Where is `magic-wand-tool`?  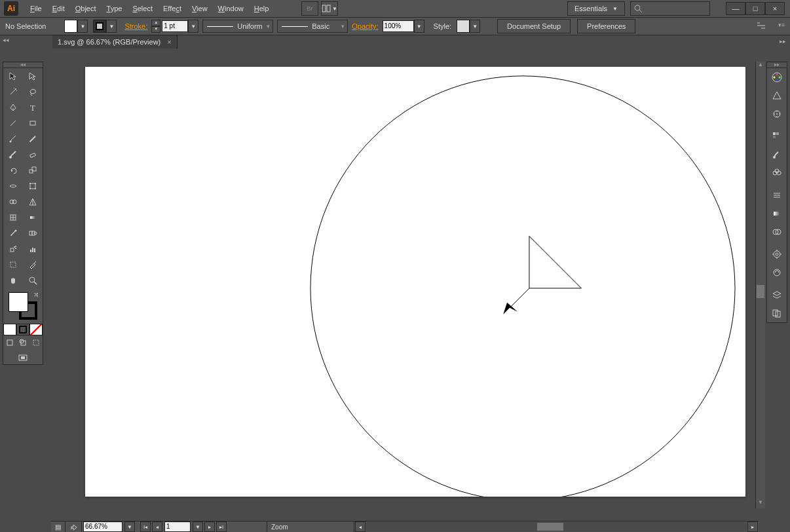 magic-wand-tool is located at coordinates (13, 92).